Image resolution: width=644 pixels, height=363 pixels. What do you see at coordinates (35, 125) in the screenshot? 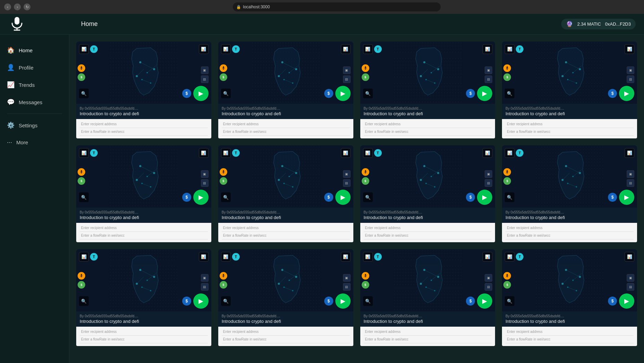
I see `sidebar-item-settings: ⚙️ Settings` at bounding box center [35, 125].